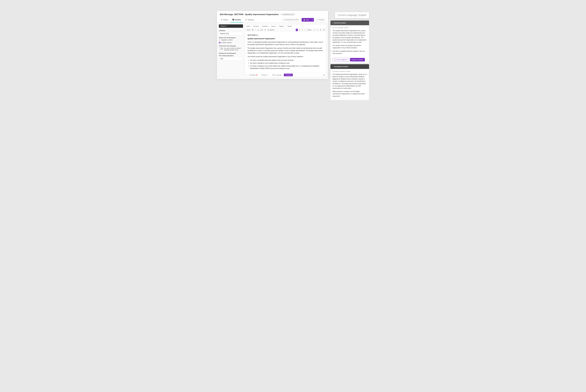 This screenshot has width=586, height=392. I want to click on tab-targeting: ◎ Targeting, so click(250, 20).